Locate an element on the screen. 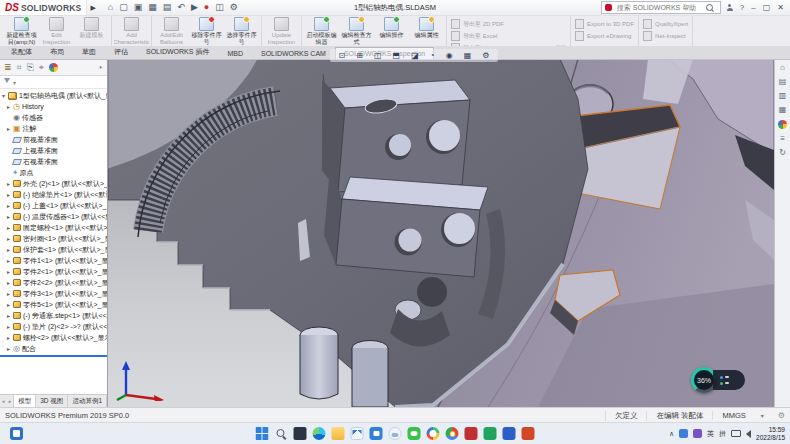 This screenshot has height=444, width=790. tree-item: ▸外壳 (2)<1> (默认<<默认>_显示状态 is located at coordinates (54, 184).